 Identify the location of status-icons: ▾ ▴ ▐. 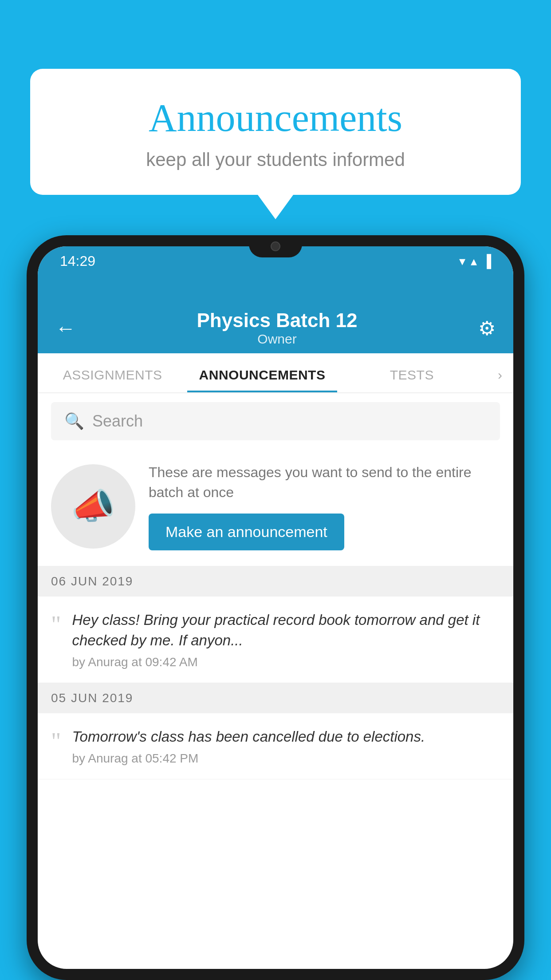
(475, 261).